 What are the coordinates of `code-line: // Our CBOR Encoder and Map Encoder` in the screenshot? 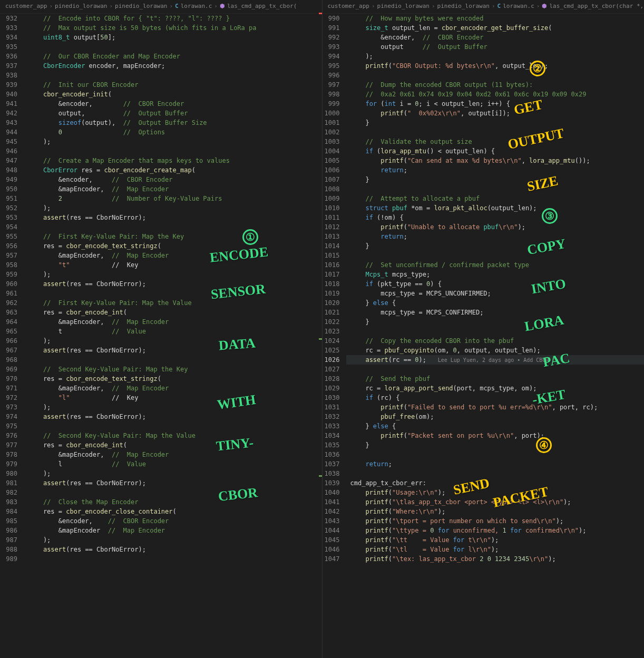 It's located at (173, 56).